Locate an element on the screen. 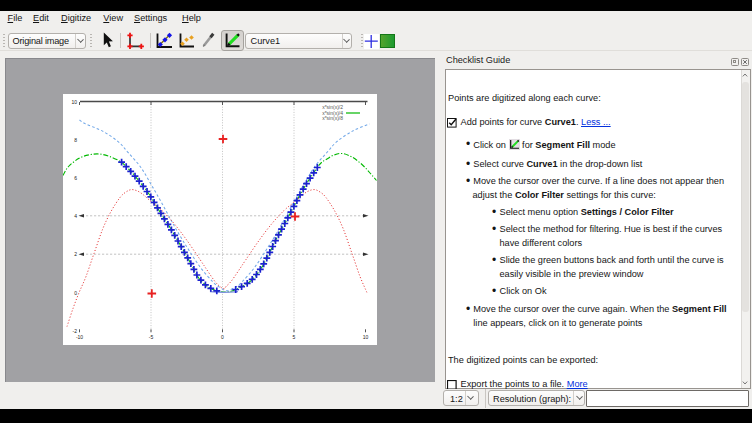 The image size is (752, 423). svg-text: 2 is located at coordinates (76, 254).